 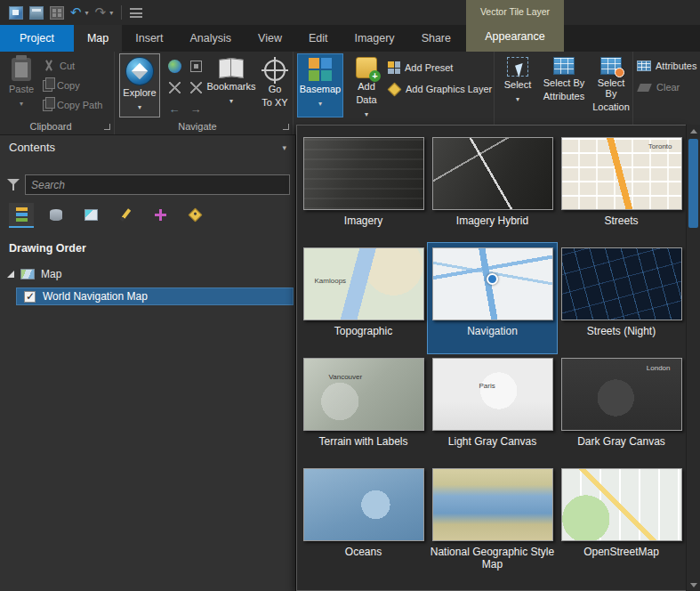 What do you see at coordinates (363, 298) in the screenshot?
I see `basemap-item-topographic: Kamloops Topographic` at bounding box center [363, 298].